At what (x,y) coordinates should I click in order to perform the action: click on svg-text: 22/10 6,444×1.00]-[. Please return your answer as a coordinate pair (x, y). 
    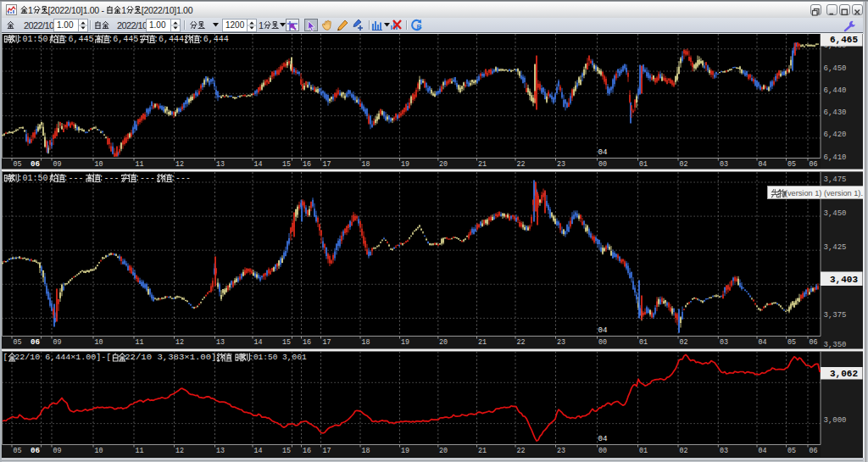
    Looking at the image, I should click on (63, 358).